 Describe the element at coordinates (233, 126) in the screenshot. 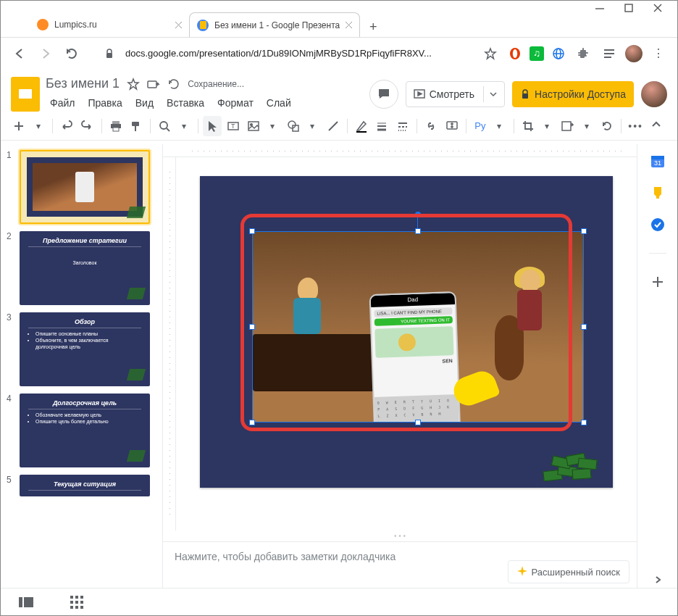

I see `textbox-tool: T` at that location.